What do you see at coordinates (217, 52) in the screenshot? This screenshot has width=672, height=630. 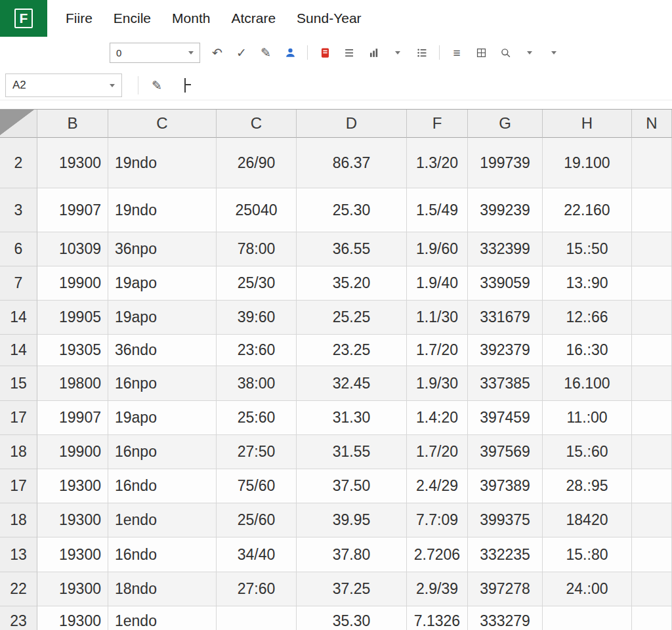 I see `undo-icon: ↶` at bounding box center [217, 52].